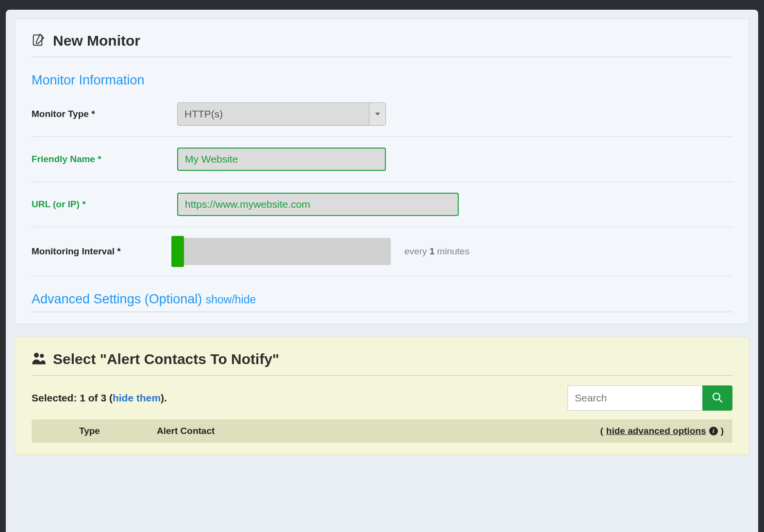 The height and width of the screenshot is (532, 764). I want to click on interval-suffix: minutes, so click(452, 251).